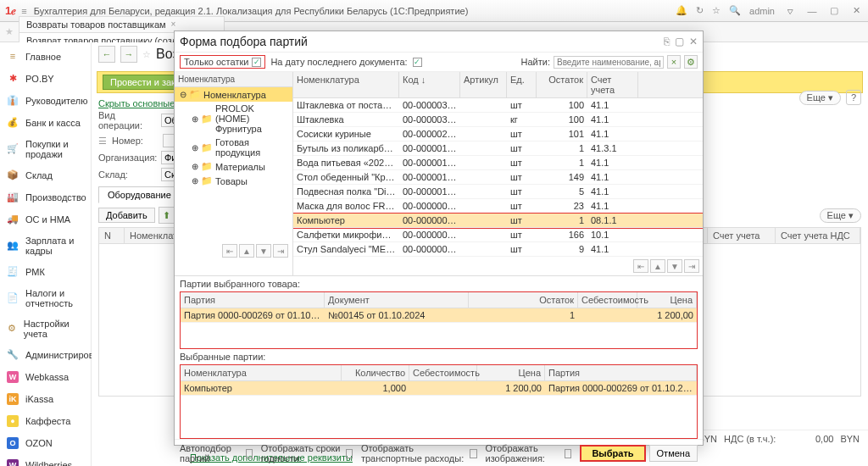 This screenshot has height=466, width=868. Describe the element at coordinates (46, 355) in the screenshot. I see `sidebar-item: 🔧Администрирование` at that location.